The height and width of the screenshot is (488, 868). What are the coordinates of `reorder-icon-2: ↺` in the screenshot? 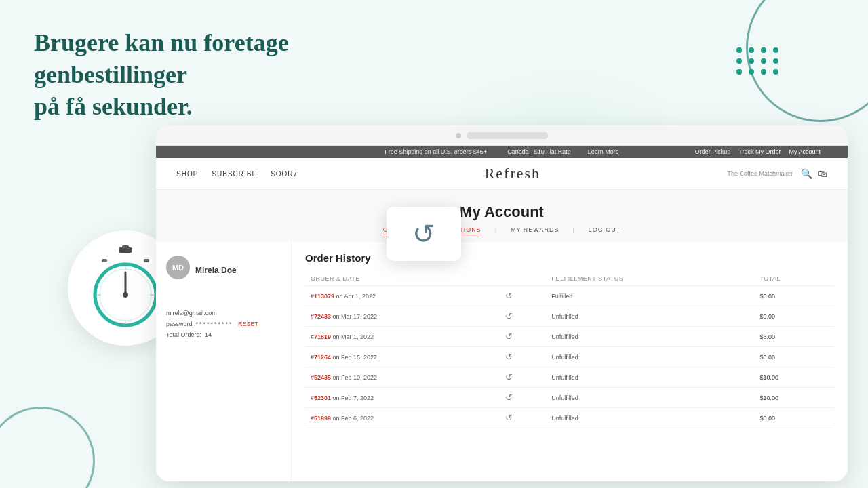 It's located at (509, 336).